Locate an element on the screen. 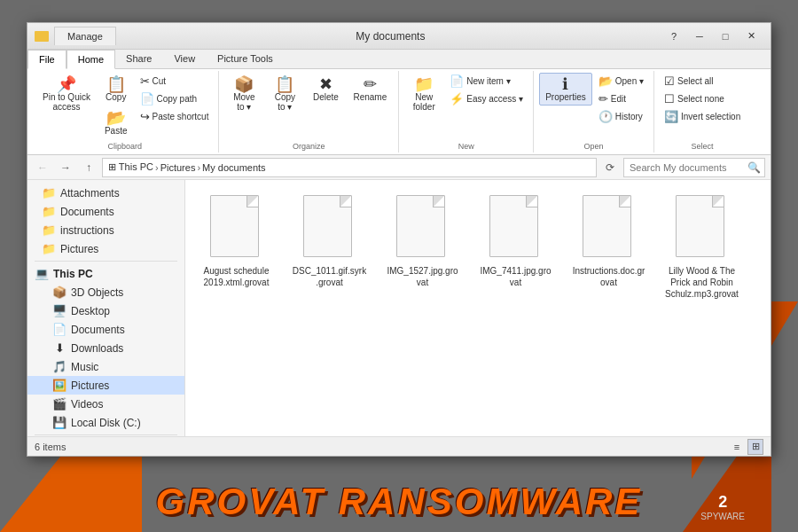 This screenshot has height=532, width=798. sidebar-item-3dobjects: 📦 3D Objects is located at coordinates (106, 293).